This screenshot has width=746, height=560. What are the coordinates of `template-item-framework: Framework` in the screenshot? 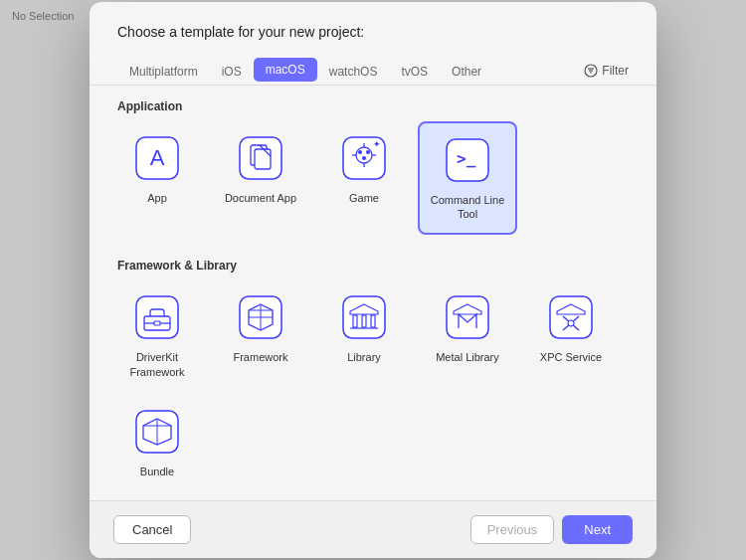 It's located at (261, 336).